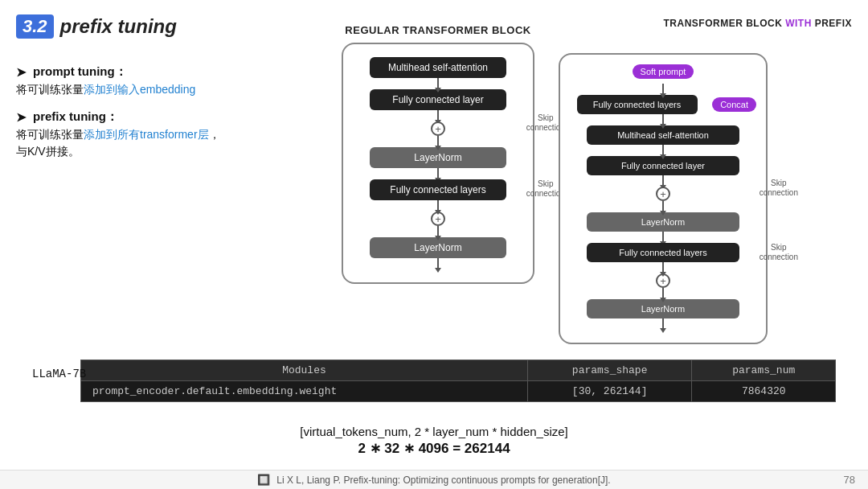  What do you see at coordinates (438, 154) in the screenshot?
I see `regular-transformer-container: Regular Transformer Block Multihead self…` at bounding box center [438, 154].